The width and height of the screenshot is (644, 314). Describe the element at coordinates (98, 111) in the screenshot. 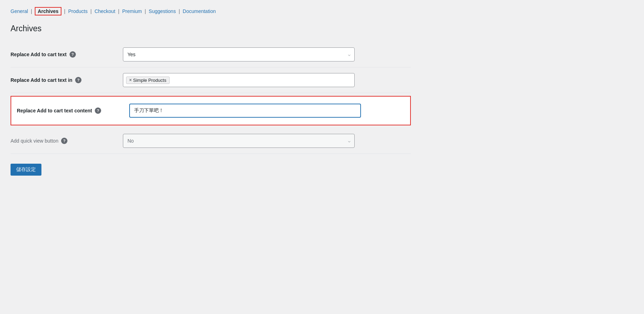

I see `help-icon-3: ?` at that location.